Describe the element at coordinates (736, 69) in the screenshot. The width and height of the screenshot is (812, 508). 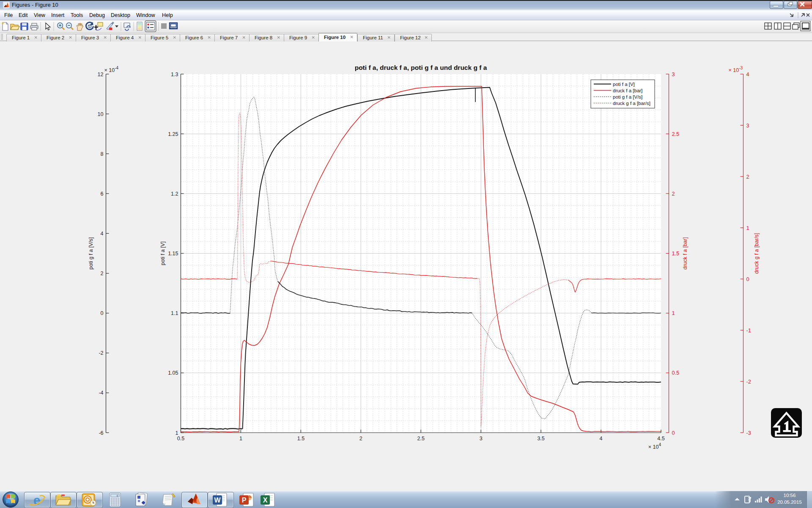
I see `svg-text: × 10-3` at that location.